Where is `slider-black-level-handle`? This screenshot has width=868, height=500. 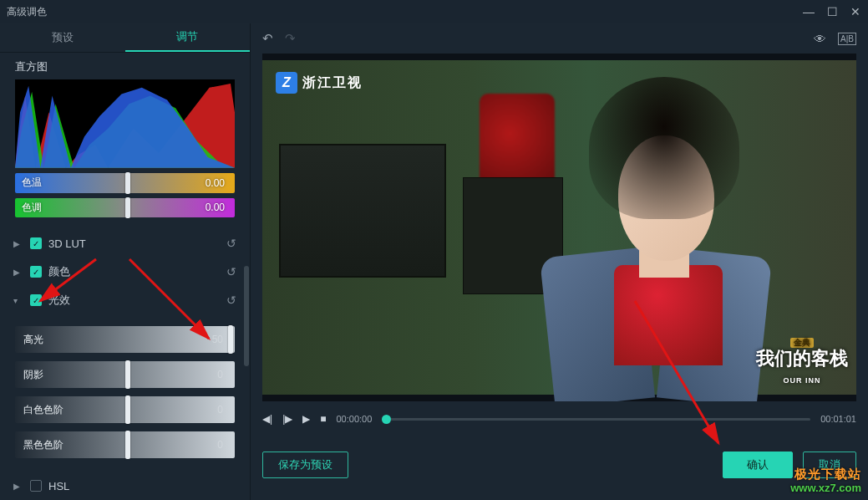
slider-black-level-handle is located at coordinates (128, 445).